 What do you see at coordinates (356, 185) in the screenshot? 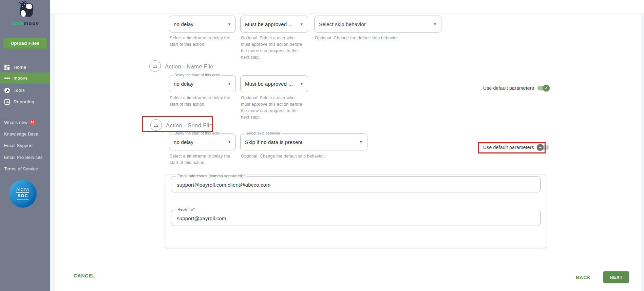
I see `email-addresses-input` at bounding box center [356, 185].